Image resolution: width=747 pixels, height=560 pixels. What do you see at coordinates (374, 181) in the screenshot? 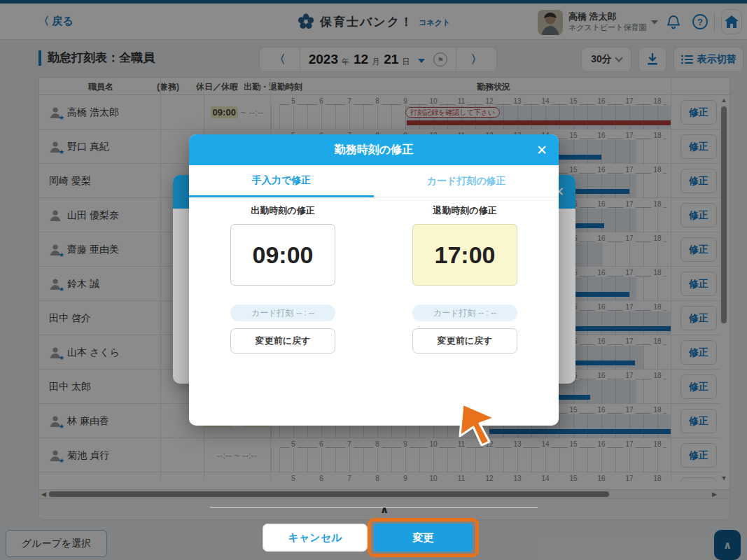
I see `modal-tabs: 手入力で修正 カード打刻の修正` at bounding box center [374, 181].